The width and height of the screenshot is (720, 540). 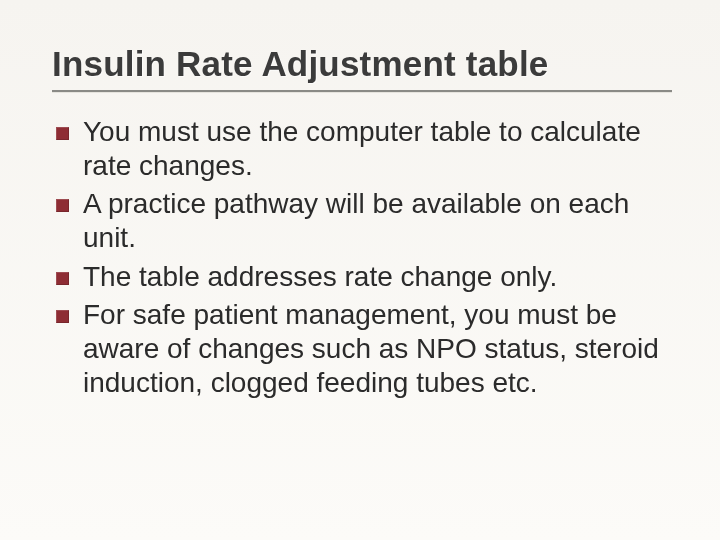 What do you see at coordinates (362, 64) in the screenshot?
I see `slide-title: Insulin Rate Adjustment table` at bounding box center [362, 64].